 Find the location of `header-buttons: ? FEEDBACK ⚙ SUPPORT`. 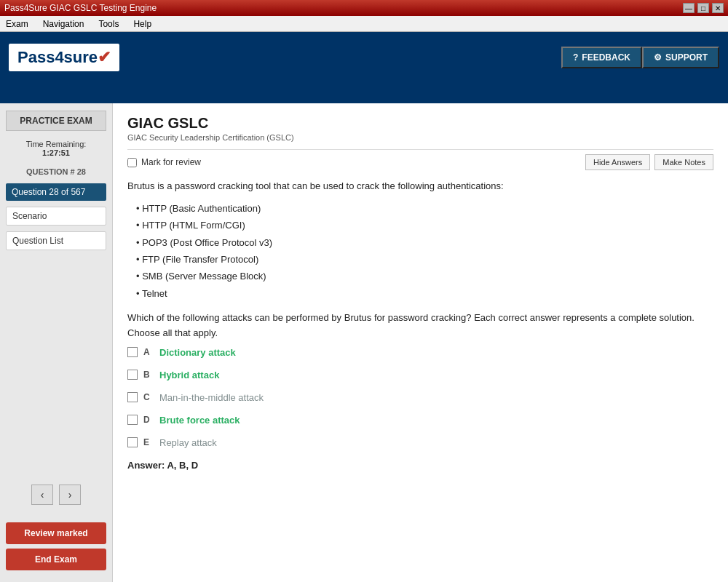

header-buttons: ? FEEDBACK ⚙ SUPPORT is located at coordinates (641, 57).